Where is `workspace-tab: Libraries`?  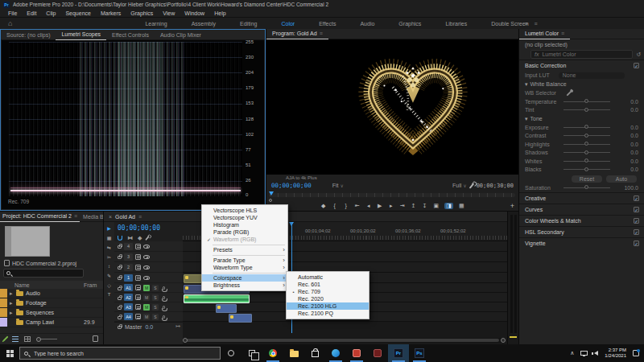
workspace-tab: Libraries is located at coordinates (456, 24).